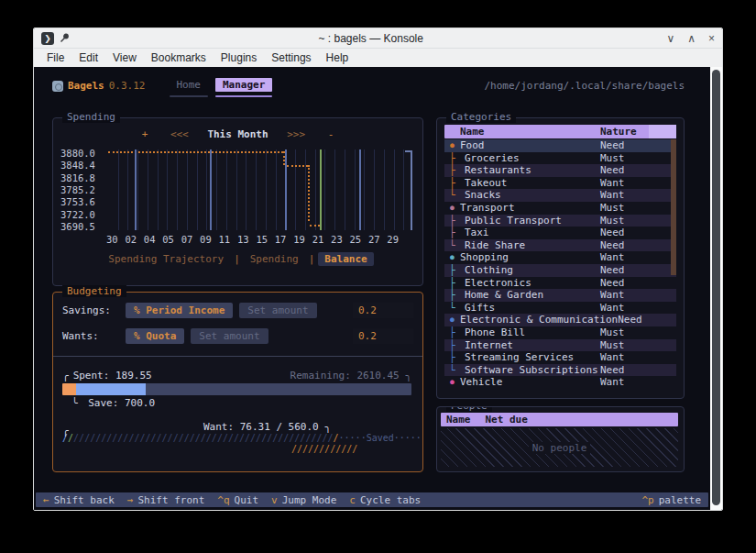 The width and height of the screenshot is (756, 553). Describe the element at coordinates (561, 146) in the screenshot. I see `category-row: ●FoodNeed` at that location.